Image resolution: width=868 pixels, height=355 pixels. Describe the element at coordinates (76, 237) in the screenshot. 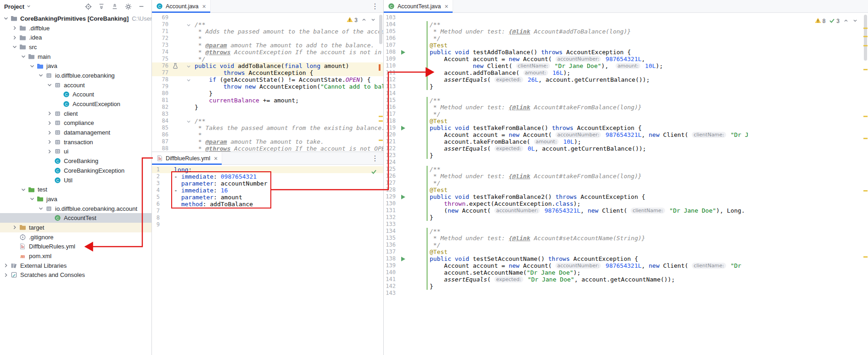

I see `tree-item--gitignore: .gitignore` at that location.